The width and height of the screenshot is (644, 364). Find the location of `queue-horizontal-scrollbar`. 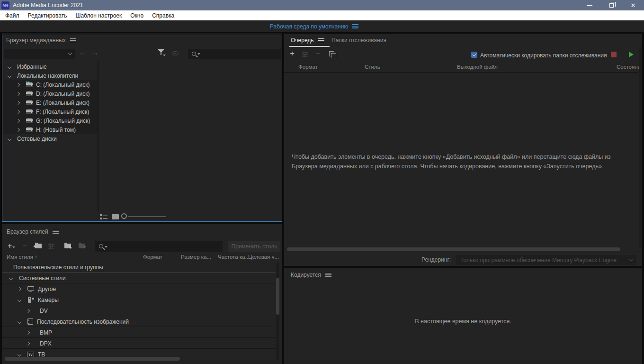

queue-horizontal-scrollbar is located at coordinates (454, 249).